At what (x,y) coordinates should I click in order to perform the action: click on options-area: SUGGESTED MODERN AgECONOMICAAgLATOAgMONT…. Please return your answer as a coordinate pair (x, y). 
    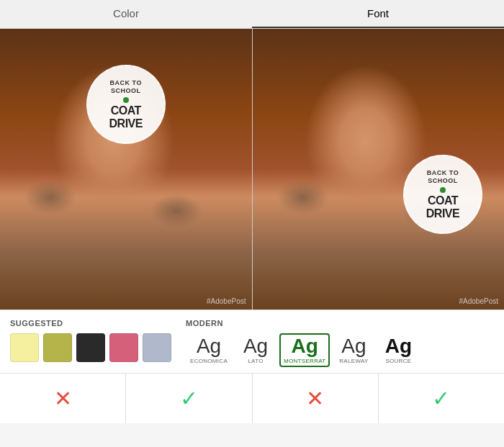
    Looking at the image, I should click on (252, 341).